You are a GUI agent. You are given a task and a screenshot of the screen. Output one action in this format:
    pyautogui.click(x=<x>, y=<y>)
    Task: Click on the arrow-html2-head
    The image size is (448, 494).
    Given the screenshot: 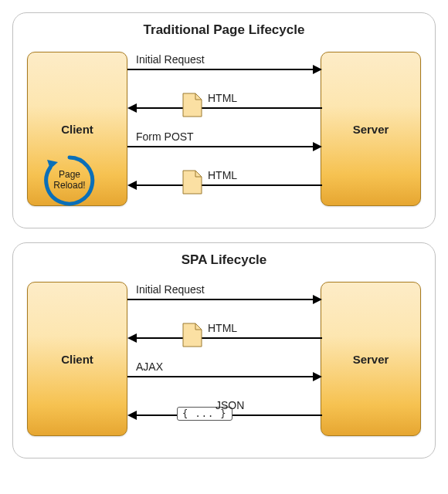 What is the action you would take?
    pyautogui.click(x=132, y=185)
    